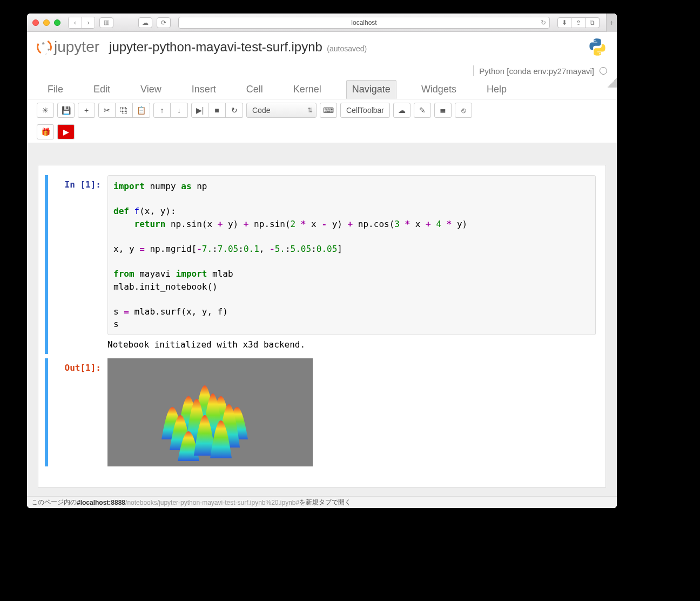  What do you see at coordinates (322, 46) in the screenshot?
I see `jupyter-header: jupyter jupyter-python-mayavi-test-surf.…` at bounding box center [322, 46].